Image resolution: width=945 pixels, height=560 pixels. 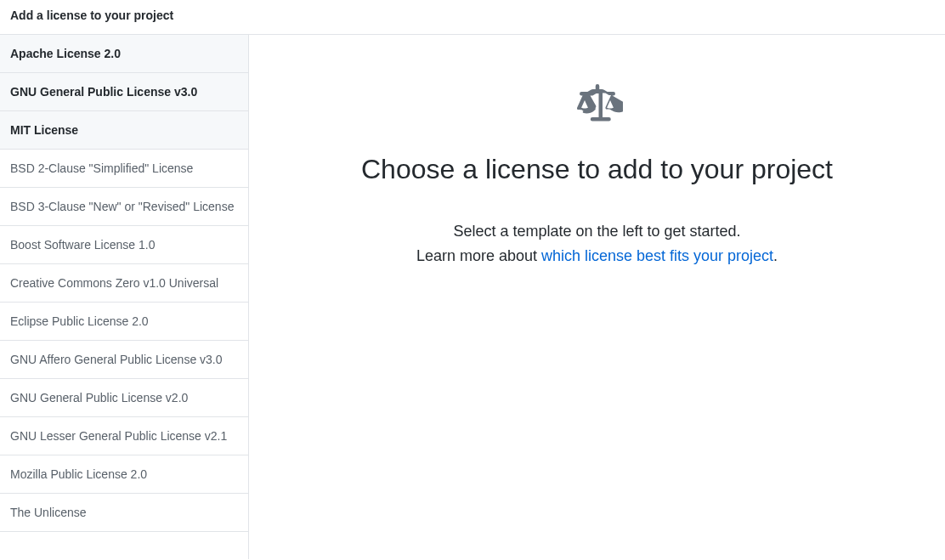 What do you see at coordinates (775, 256) in the screenshot?
I see `main-line2-suffix: .` at bounding box center [775, 256].